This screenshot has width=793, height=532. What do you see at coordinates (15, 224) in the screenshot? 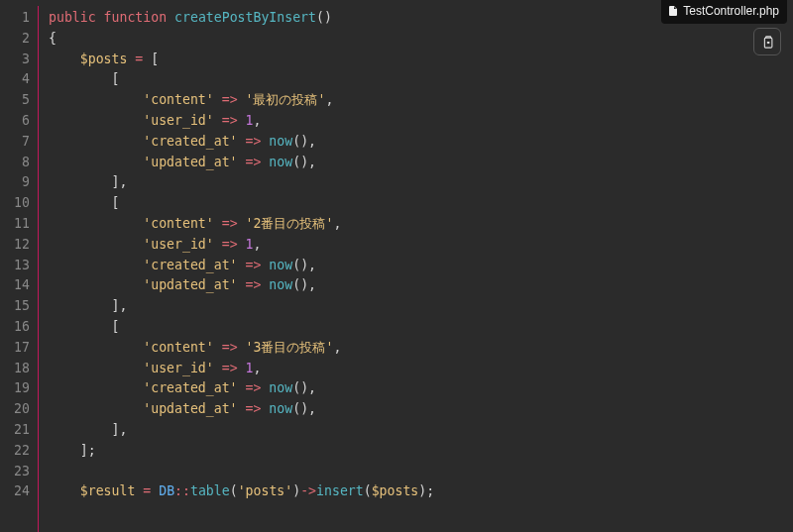
I see `line-number: 11` at bounding box center [15, 224].